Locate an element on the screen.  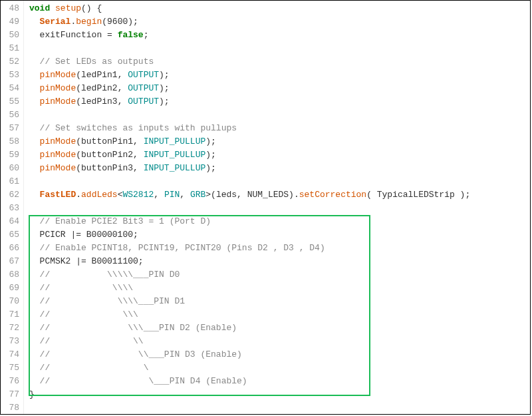
token-cmt: // \ is located at coordinates (94, 367).